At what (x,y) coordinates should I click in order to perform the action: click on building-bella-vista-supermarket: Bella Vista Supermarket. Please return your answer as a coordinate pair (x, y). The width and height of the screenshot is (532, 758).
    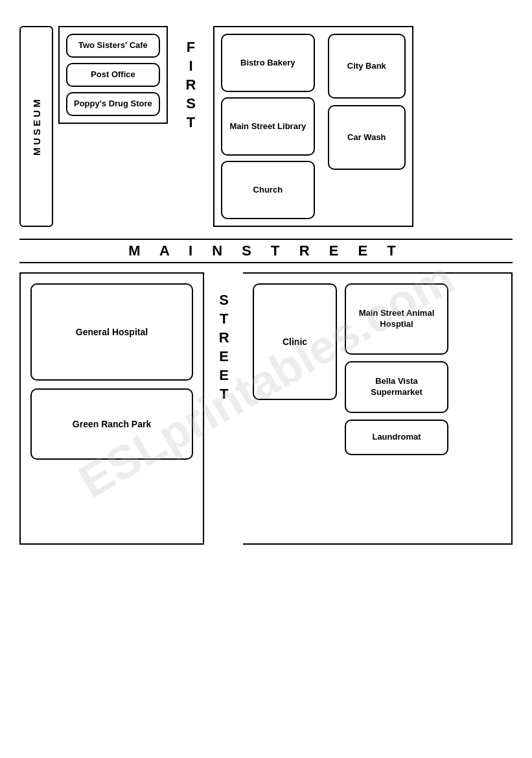
    Looking at the image, I should click on (397, 387).